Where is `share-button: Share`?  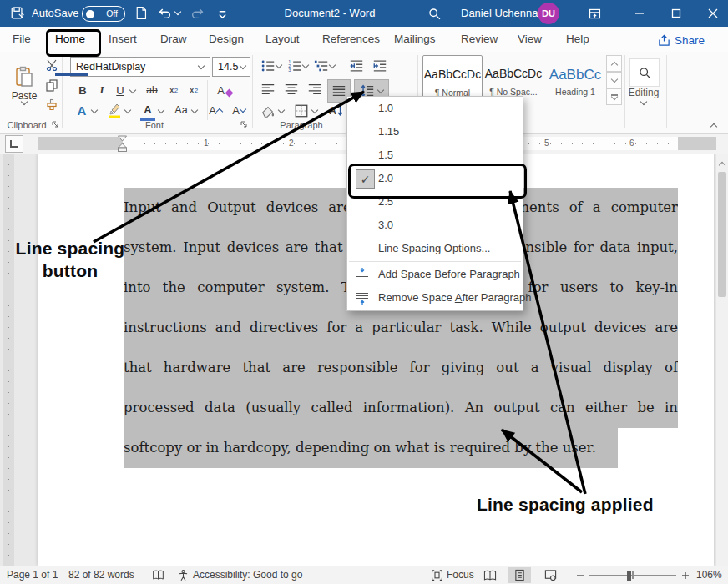 share-button: Share is located at coordinates (681, 40).